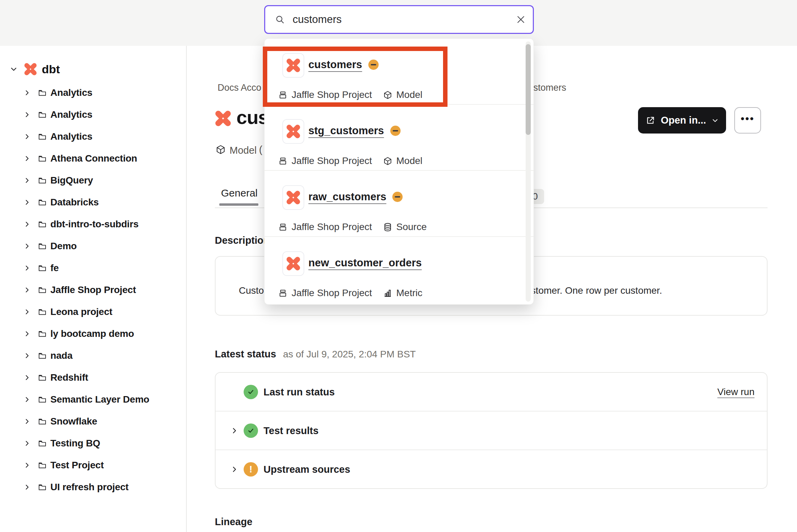  Describe the element at coordinates (93, 202) in the screenshot. I see `sidebar-item: Databricks` at that location.